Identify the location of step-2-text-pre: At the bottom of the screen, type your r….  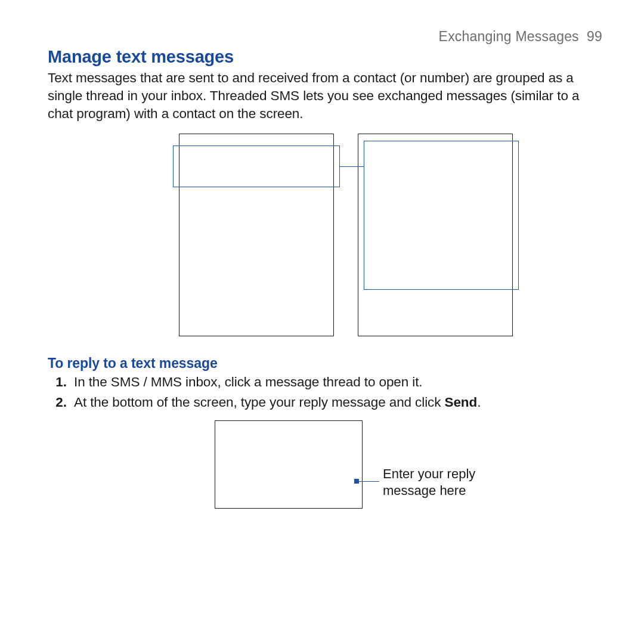
(259, 402).